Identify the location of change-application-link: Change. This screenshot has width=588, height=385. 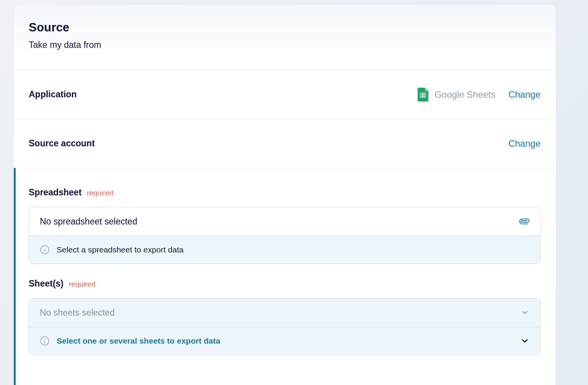
(524, 95).